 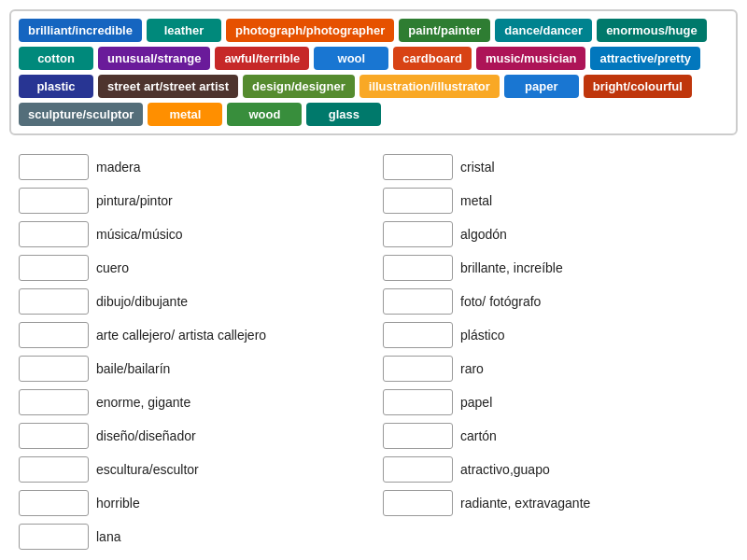 I want to click on match-label-l5: dibujo/dibujante, so click(x=142, y=301).